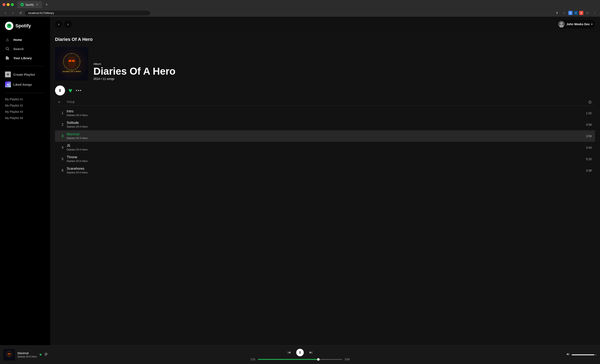 The height and width of the screenshot is (364, 600). I want to click on now-playing-heart-btn: ♥, so click(41, 355).